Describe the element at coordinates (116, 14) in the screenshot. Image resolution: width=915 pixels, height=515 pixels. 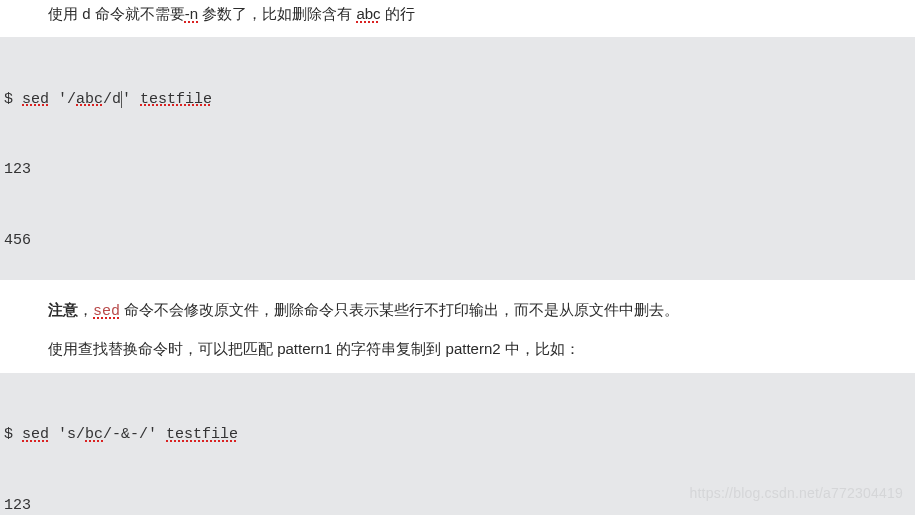
I see `intro-seg1: 使用 d 命令就不需要` at that location.